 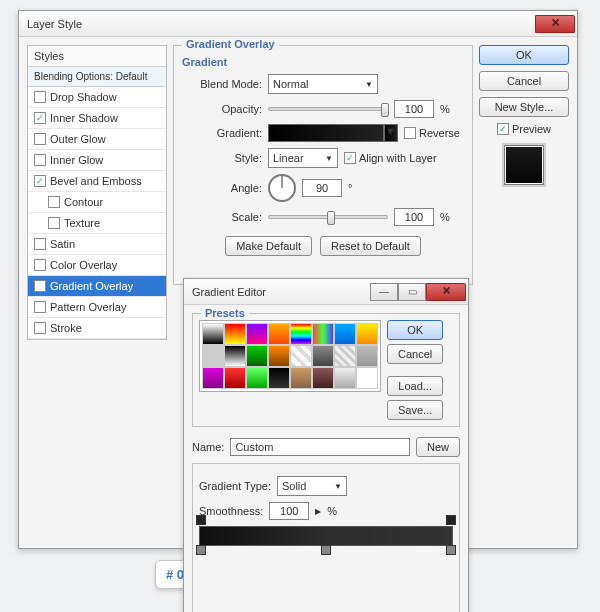 I want to click on style-item: Inner Shadow, so click(x=97, y=118).